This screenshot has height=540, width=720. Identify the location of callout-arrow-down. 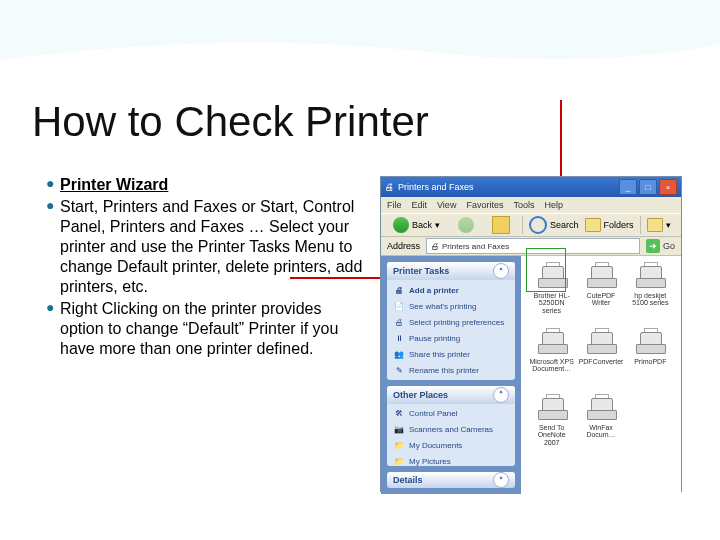
(561, 140).